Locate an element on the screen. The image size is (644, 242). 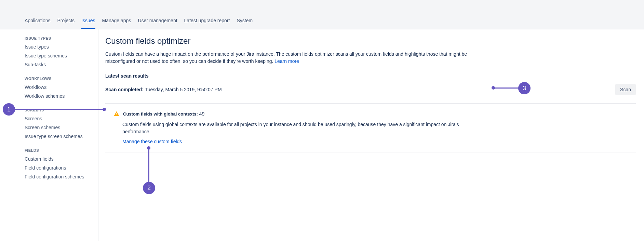
sidebar-item-issue-type-screen-schemes: Issue type screen schemes is located at coordinates (62, 136).